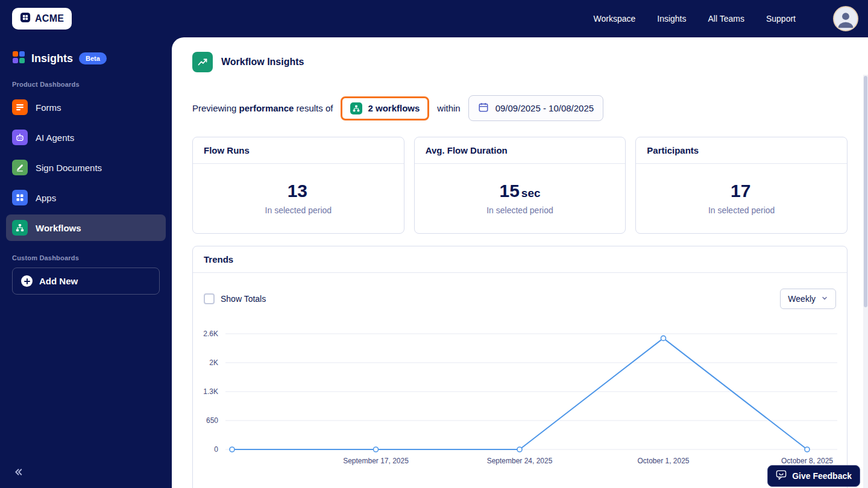 The image size is (868, 488). What do you see at coordinates (46, 198) in the screenshot?
I see `sidebar-item-label: Apps` at bounding box center [46, 198].